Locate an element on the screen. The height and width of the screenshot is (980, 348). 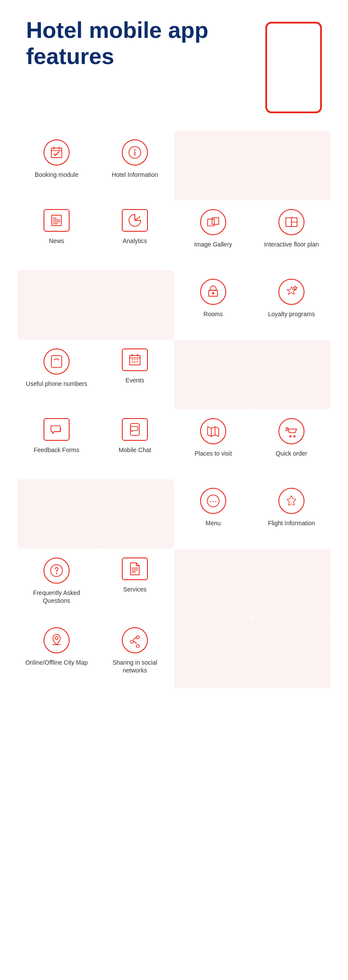
interactive-floor-plan-label: Interactive floor plan is located at coordinates (291, 244).